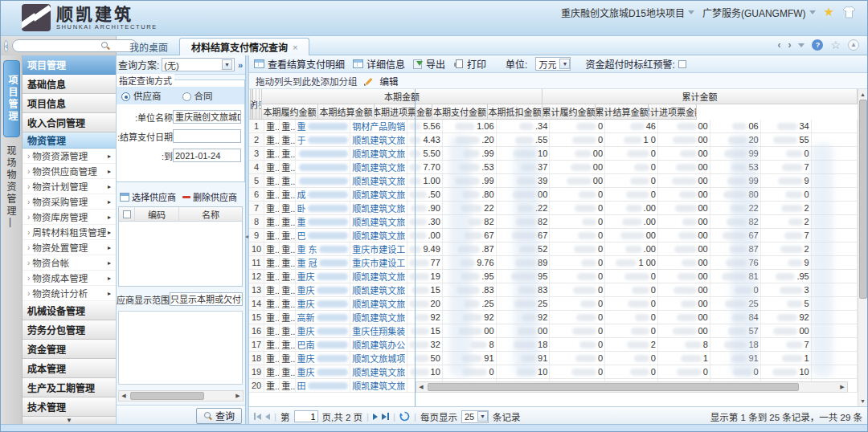  I want to click on table-vertical-scrollbar: ▲ ▼, so click(862, 247).